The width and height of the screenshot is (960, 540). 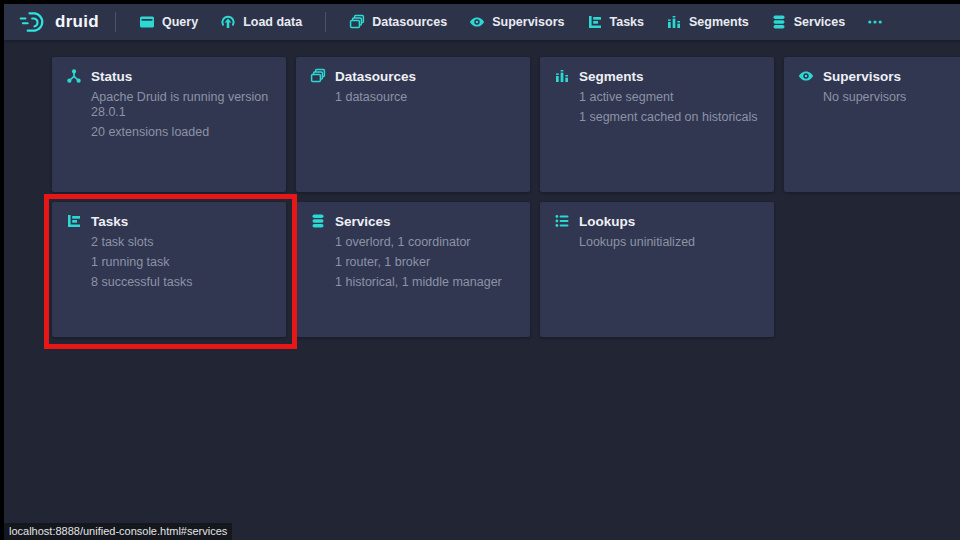 What do you see at coordinates (147, 22) in the screenshot?
I see `console-icon` at bounding box center [147, 22].